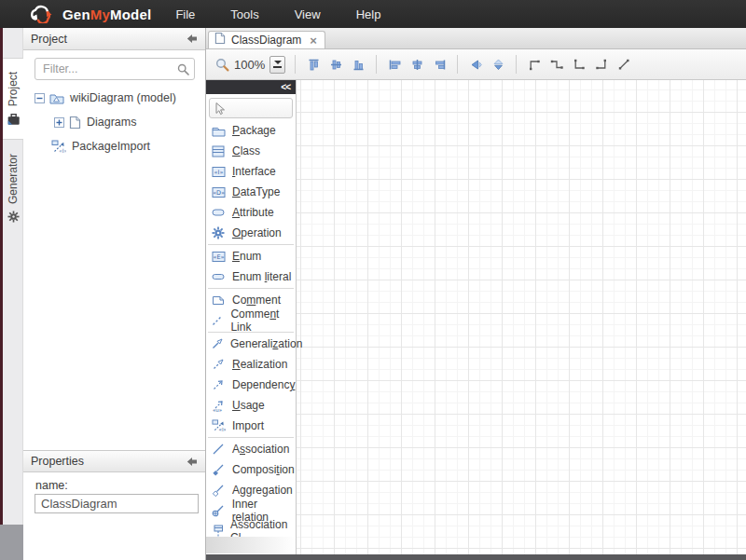  Describe the element at coordinates (59, 147) in the screenshot. I see `package-import-icon: «I»` at that location.